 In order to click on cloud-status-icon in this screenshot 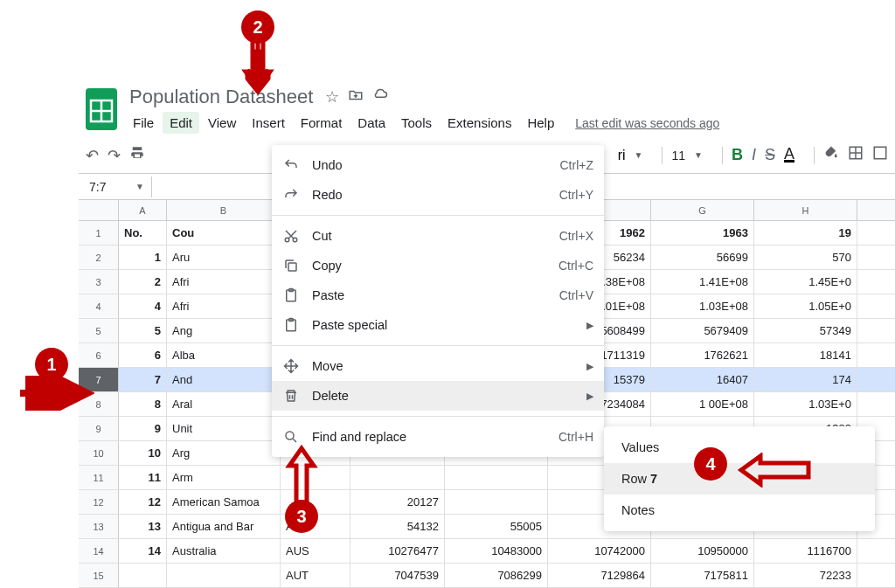, I will do `click(380, 98)`.